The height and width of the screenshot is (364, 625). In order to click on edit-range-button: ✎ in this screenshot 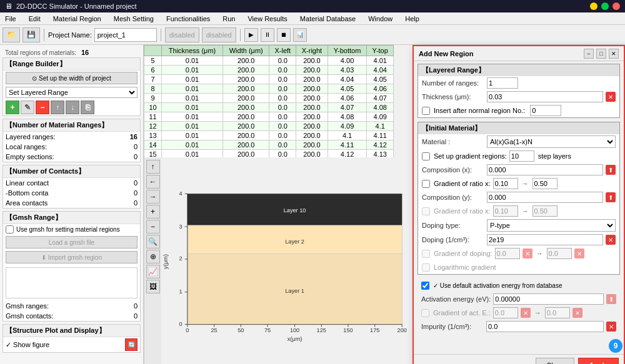, I will do `click(28, 107)`.